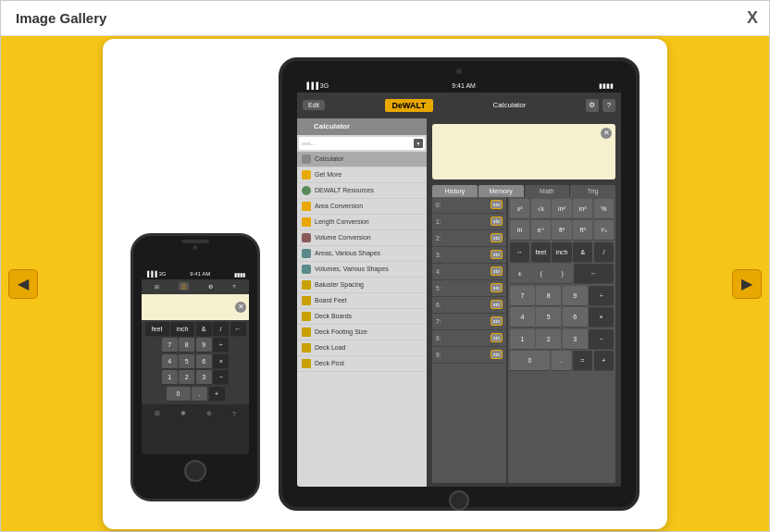 The height and width of the screenshot is (532, 770). What do you see at coordinates (563, 274) in the screenshot?
I see `math-key-rparen: )` at bounding box center [563, 274].